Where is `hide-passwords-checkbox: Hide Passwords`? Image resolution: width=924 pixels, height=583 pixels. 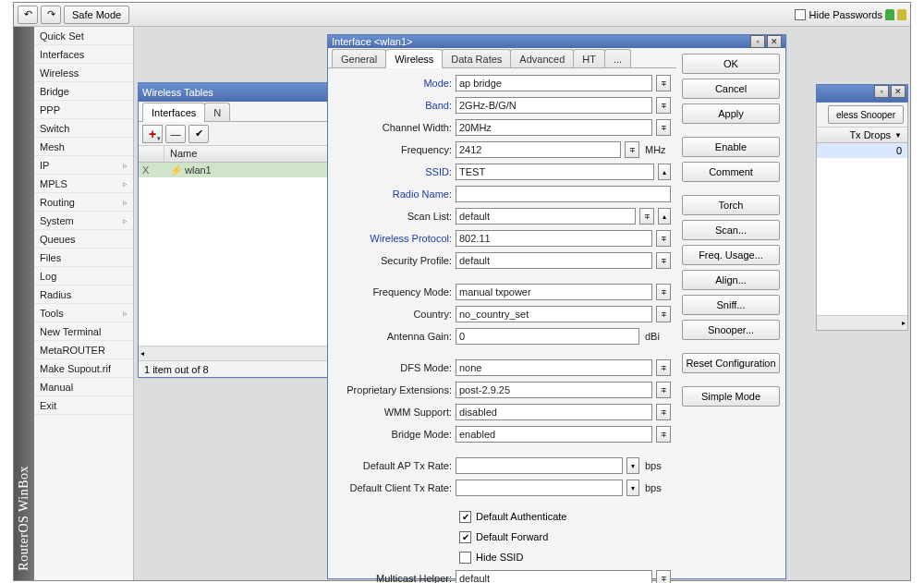
hide-passwords-checkbox: Hide Passwords is located at coordinates (839, 15).